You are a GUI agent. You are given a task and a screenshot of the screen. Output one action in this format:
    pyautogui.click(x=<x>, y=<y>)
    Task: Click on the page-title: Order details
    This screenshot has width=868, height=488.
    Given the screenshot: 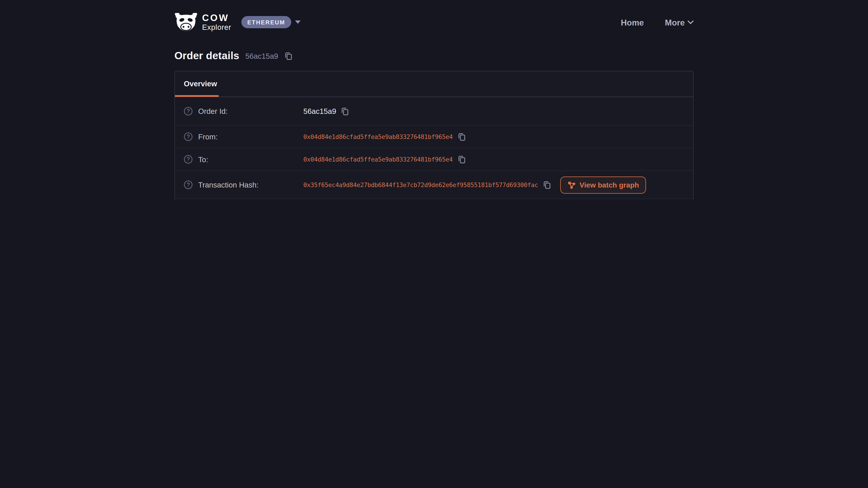 What is the action you would take?
    pyautogui.click(x=207, y=56)
    